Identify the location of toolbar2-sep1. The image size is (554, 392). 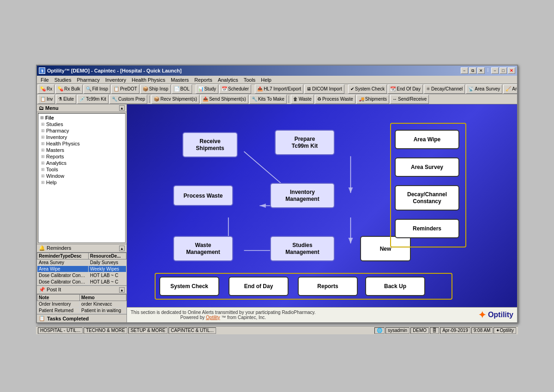
(150, 99).